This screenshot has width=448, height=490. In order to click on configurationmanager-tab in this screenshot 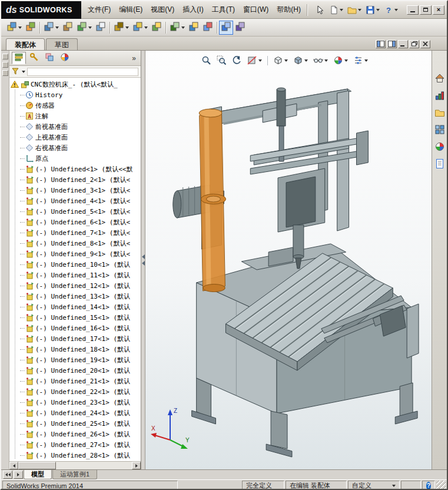, I will do `click(49, 58)`.